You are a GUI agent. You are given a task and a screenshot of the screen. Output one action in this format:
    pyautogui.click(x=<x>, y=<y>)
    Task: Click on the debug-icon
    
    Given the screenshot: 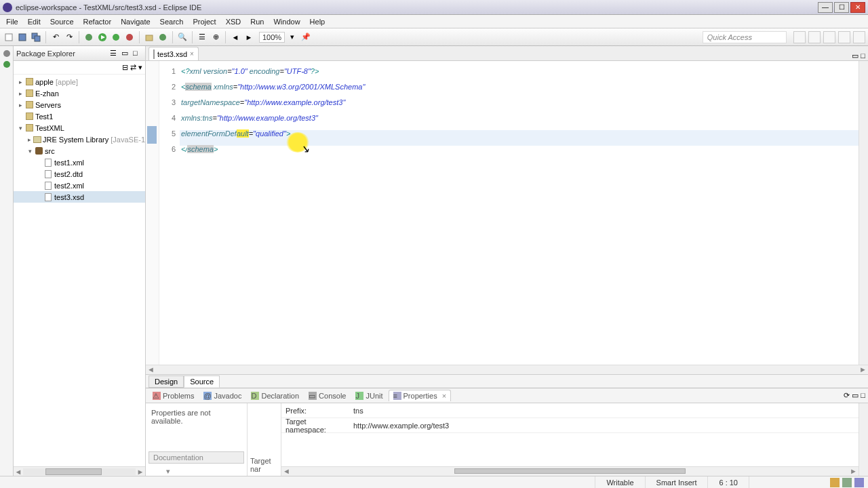 What is the action you would take?
    pyautogui.click(x=89, y=37)
    